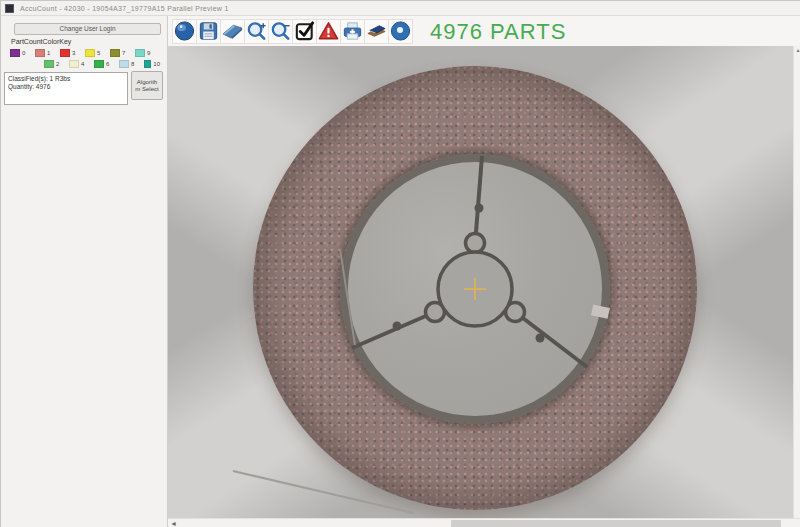 This screenshot has height=527, width=800. I want to click on scroll-up-arrow: ▴, so click(797, 50).